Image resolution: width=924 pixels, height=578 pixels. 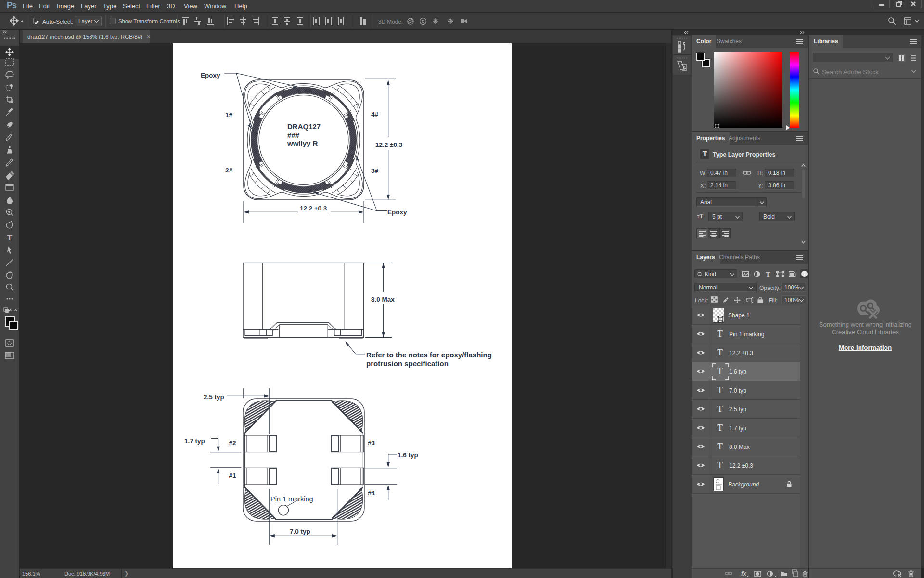 What do you see at coordinates (233, 443) in the screenshot?
I see `svg-text: #2` at bounding box center [233, 443].